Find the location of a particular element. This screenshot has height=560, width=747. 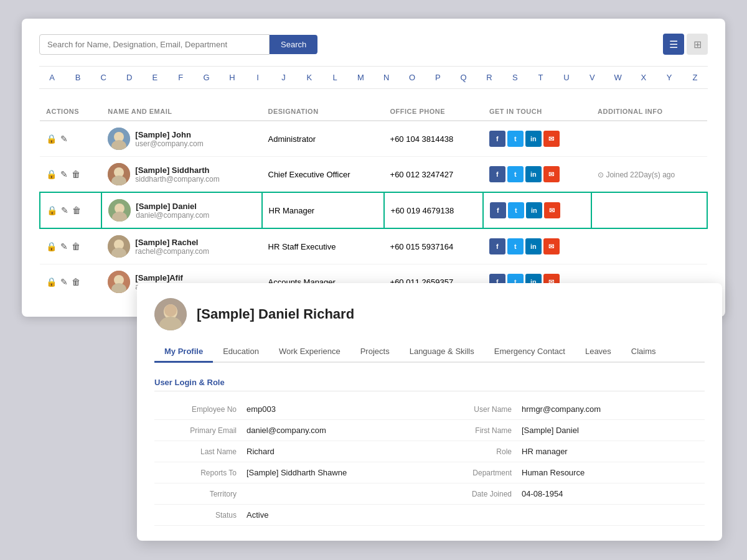

alpha-btn-z: Z is located at coordinates (695, 77).